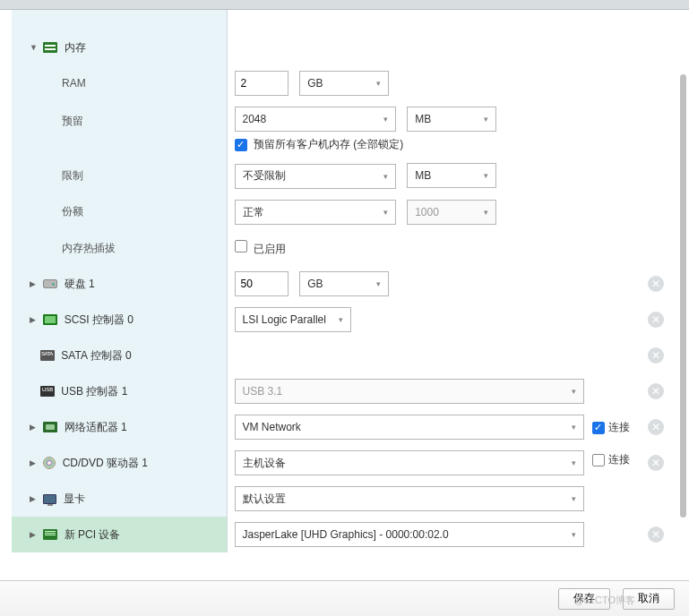 The height and width of the screenshot is (616, 689). What do you see at coordinates (423, 119) in the screenshot?
I see `reserve-unit-value: MB` at bounding box center [423, 119].